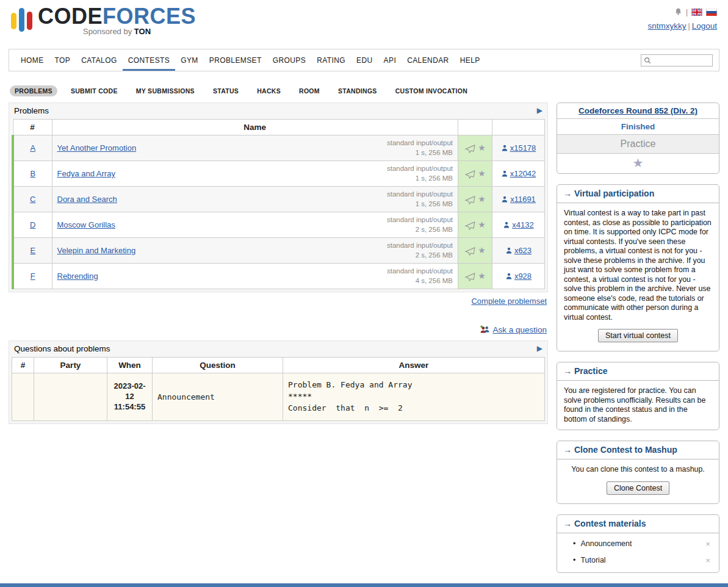  What do you see at coordinates (99, 60) in the screenshot?
I see `nav-item-catalog: CATALOG` at bounding box center [99, 60].